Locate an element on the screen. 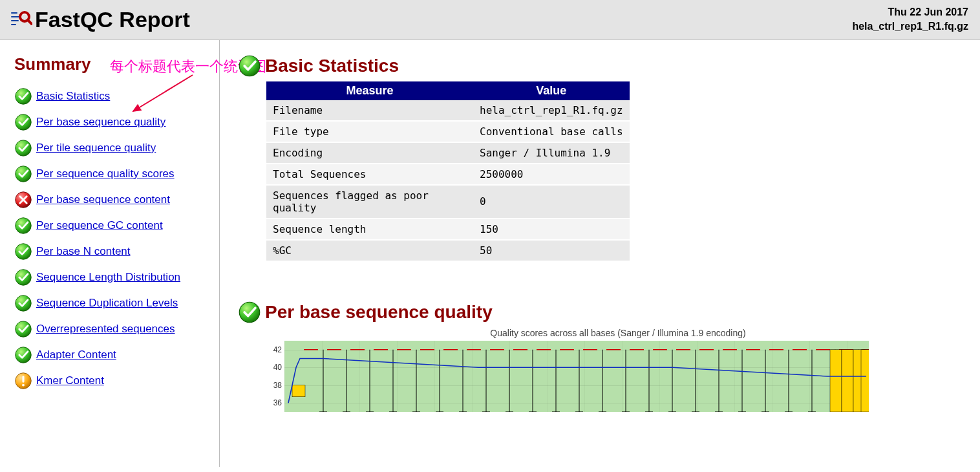 Image resolution: width=980 pixels, height=472 pixels. cell-value: Conventional base calls is located at coordinates (551, 132).